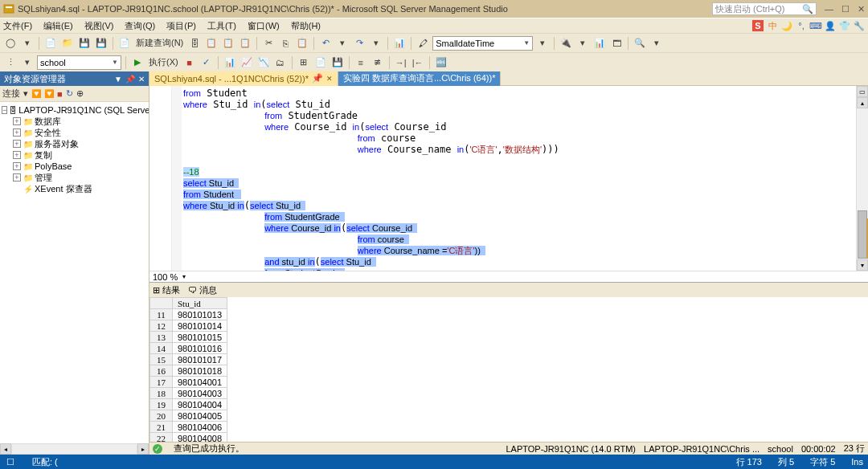 This screenshot has height=469, width=868. What do you see at coordinates (207, 63) in the screenshot?
I see `parse-button: ✓` at bounding box center [207, 63].